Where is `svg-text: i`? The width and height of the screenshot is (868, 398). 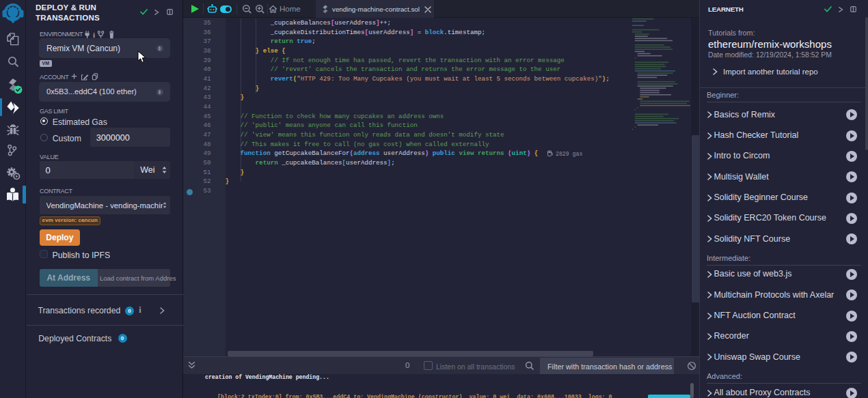
svg-text: i is located at coordinates (94, 35).